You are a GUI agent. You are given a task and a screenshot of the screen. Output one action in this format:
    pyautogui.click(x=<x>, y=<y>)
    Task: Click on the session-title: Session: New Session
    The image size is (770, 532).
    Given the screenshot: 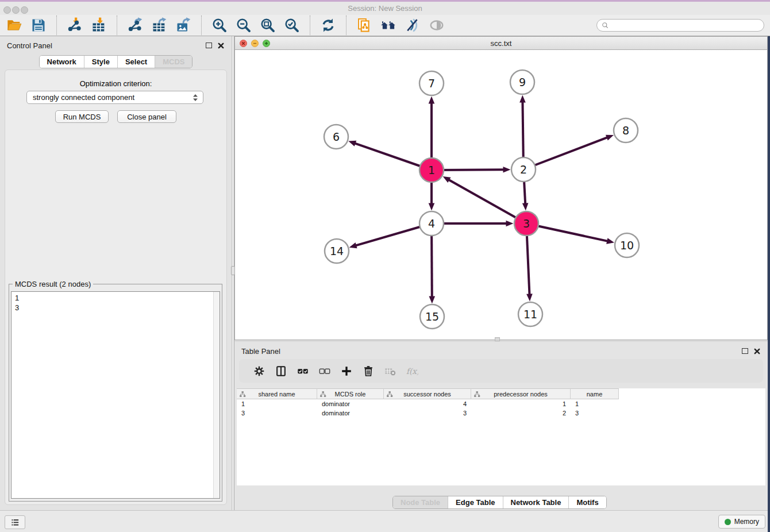 What is the action you would take?
    pyautogui.click(x=385, y=8)
    